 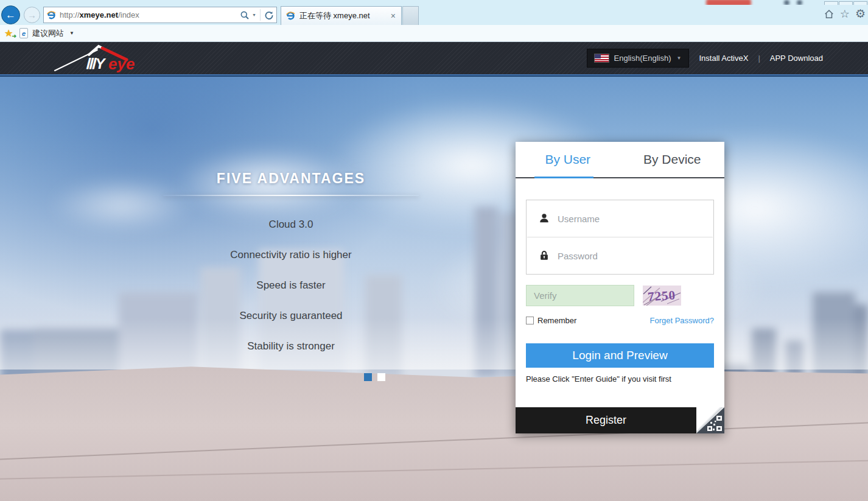 I want to click on language-caret-icon: ▼, so click(x=679, y=58).